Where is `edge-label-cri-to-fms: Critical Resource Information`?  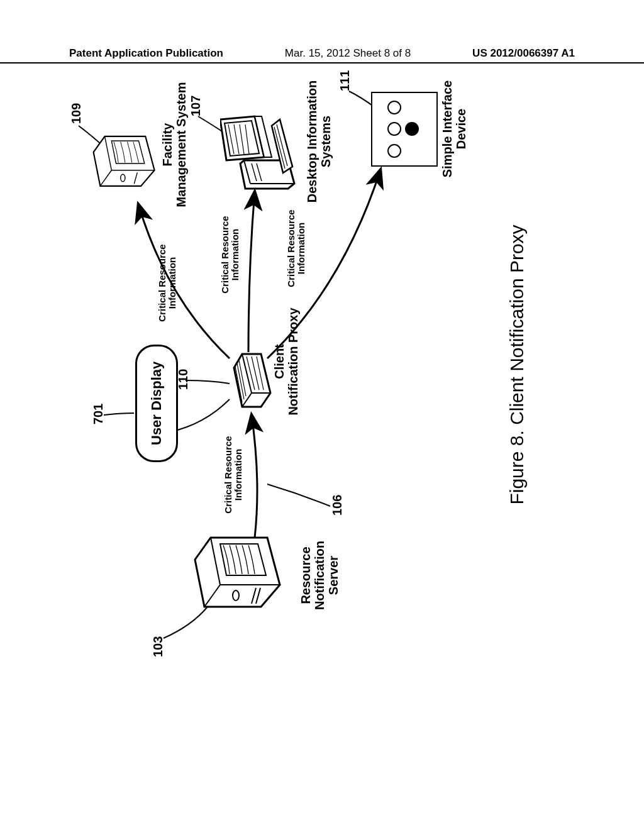 edge-label-cri-to-fms: Critical Resource Information is located at coordinates (167, 283).